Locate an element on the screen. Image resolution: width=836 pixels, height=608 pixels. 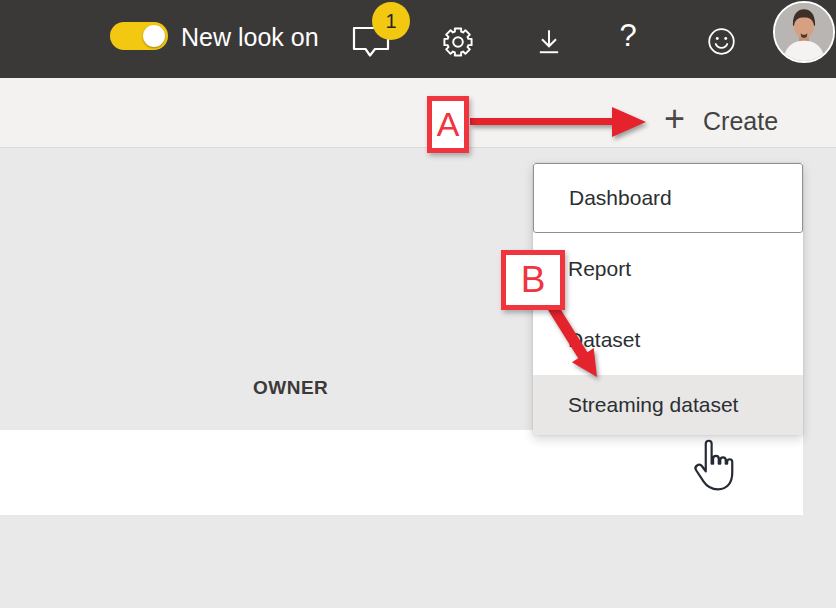
avatar is located at coordinates (804, 32).